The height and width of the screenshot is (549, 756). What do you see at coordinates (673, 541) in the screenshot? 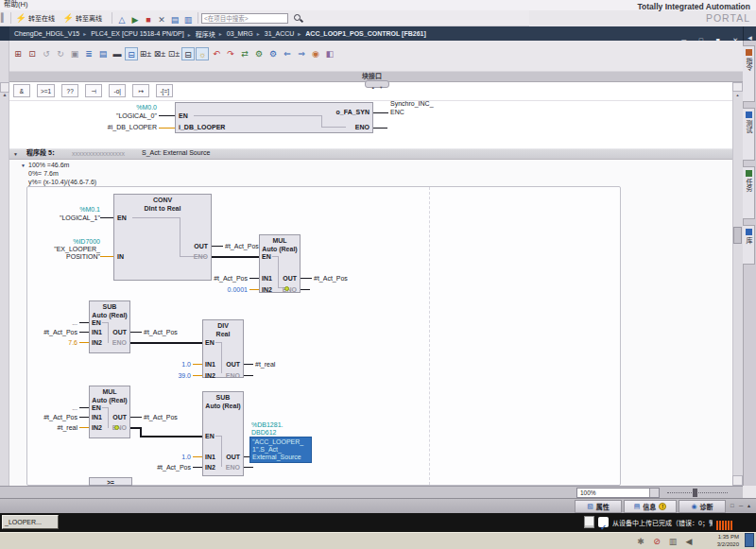
I see `tray-network-icon: ▥` at bounding box center [673, 541].